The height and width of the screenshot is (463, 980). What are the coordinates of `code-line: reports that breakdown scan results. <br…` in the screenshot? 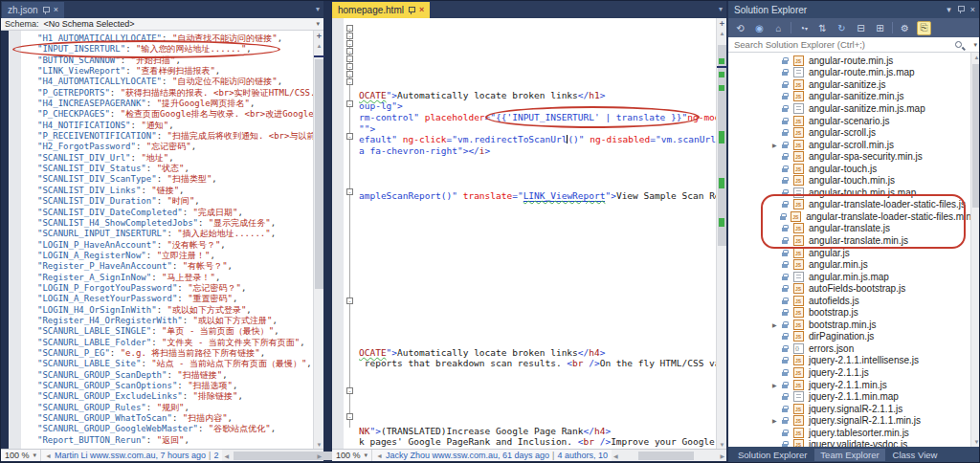 It's located at (538, 364).